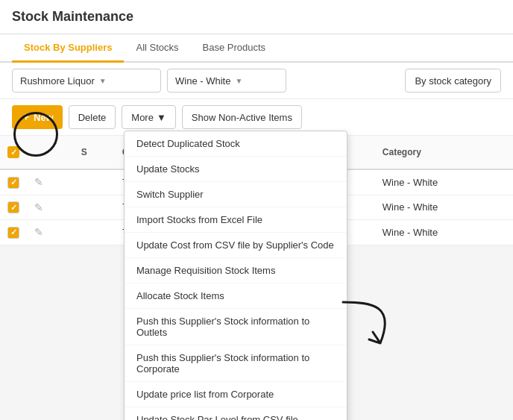  I want to click on col-category: Category, so click(444, 152).